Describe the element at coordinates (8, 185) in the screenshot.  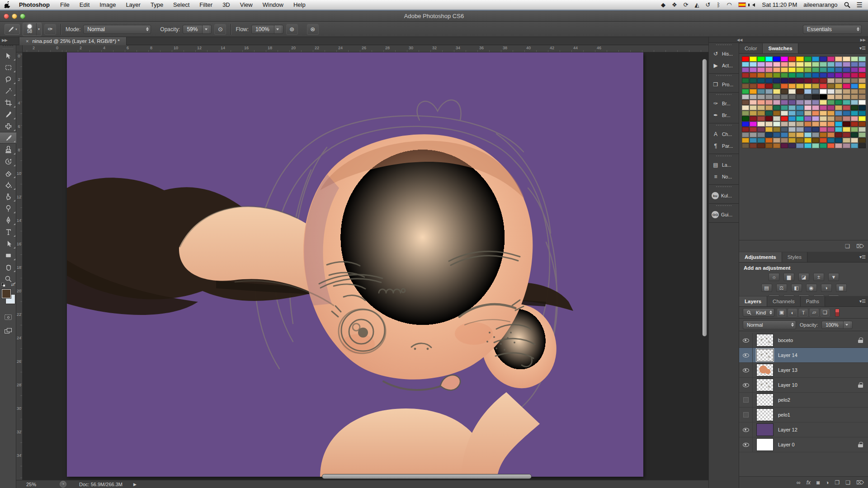
I see `paint-bucket-tool` at that location.